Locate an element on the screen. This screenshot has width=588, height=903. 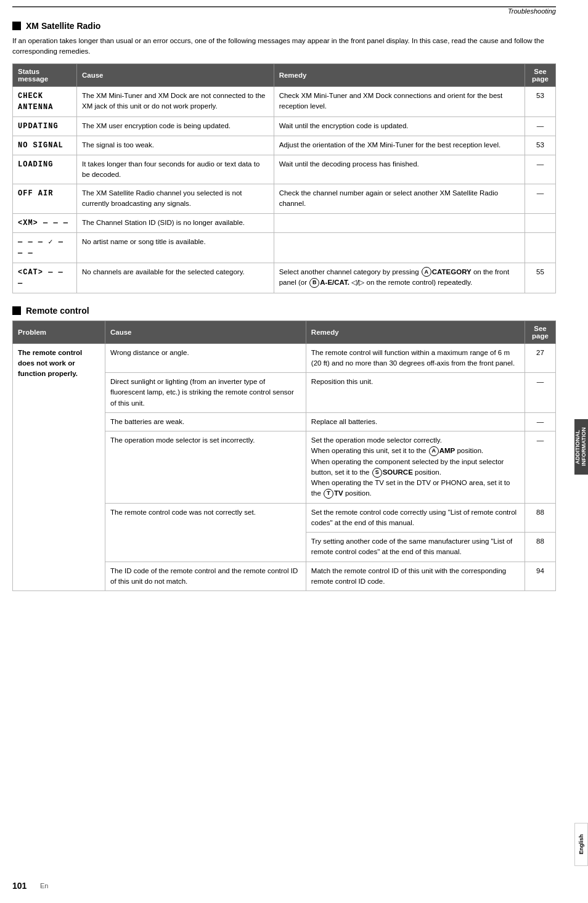
circled-tv-icon: T is located at coordinates (329, 494).